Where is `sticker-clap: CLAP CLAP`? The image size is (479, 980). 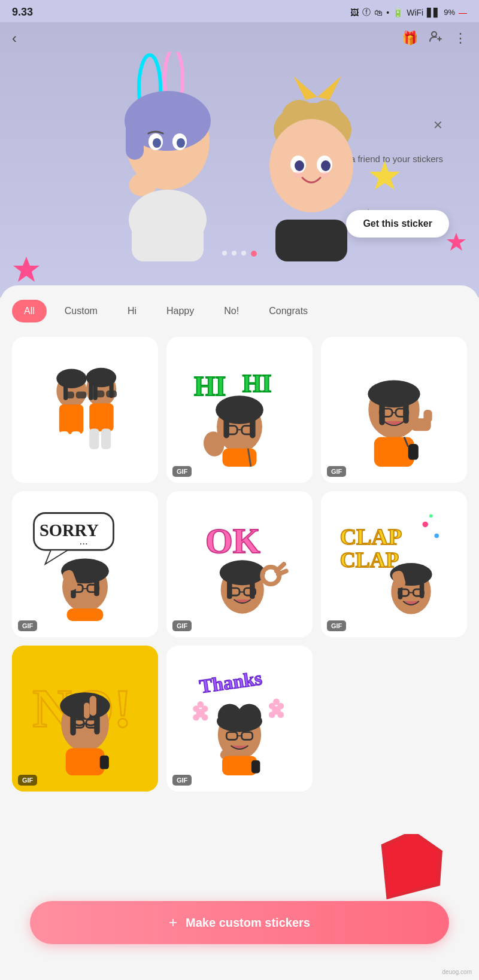
sticker-clap: CLAP CLAP is located at coordinates (394, 564).